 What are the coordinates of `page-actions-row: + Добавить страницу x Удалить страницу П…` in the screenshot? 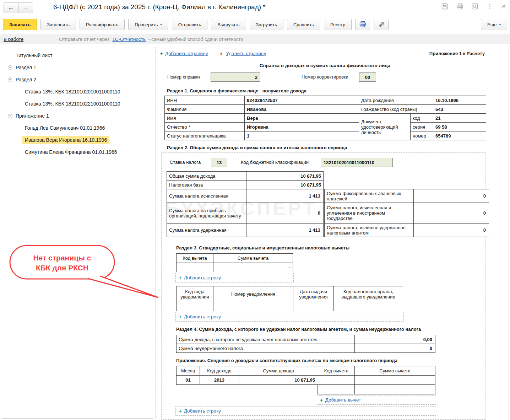 It's located at (333, 53).